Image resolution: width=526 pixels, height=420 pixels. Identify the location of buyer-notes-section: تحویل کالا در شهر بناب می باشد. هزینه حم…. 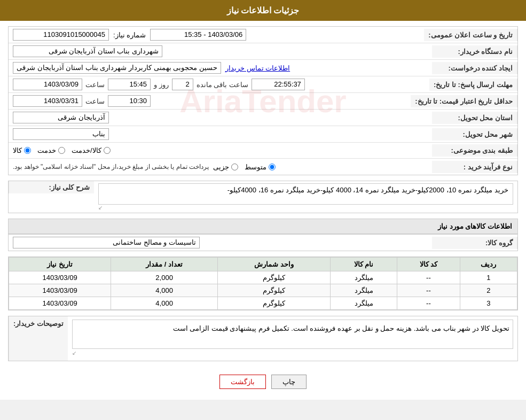
(263, 339).